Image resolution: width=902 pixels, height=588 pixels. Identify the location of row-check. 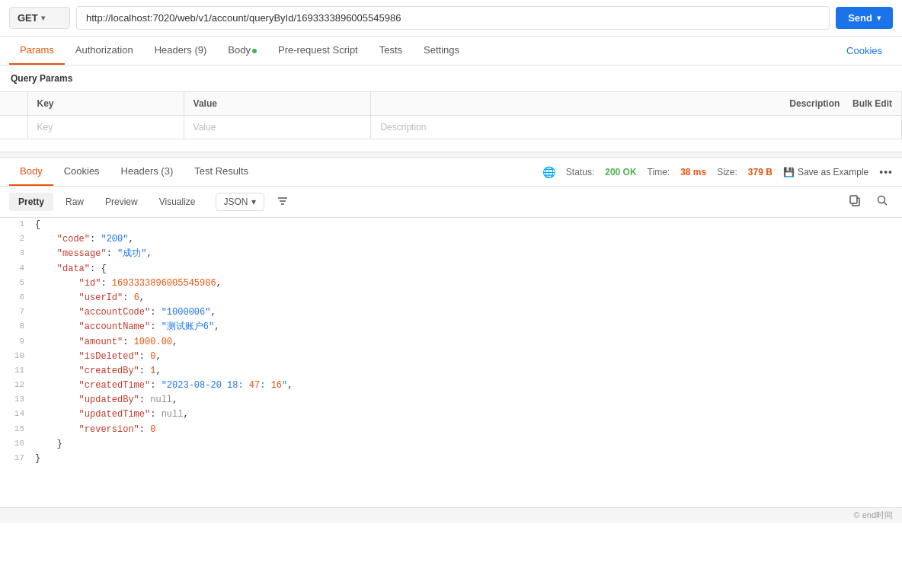
(14, 128).